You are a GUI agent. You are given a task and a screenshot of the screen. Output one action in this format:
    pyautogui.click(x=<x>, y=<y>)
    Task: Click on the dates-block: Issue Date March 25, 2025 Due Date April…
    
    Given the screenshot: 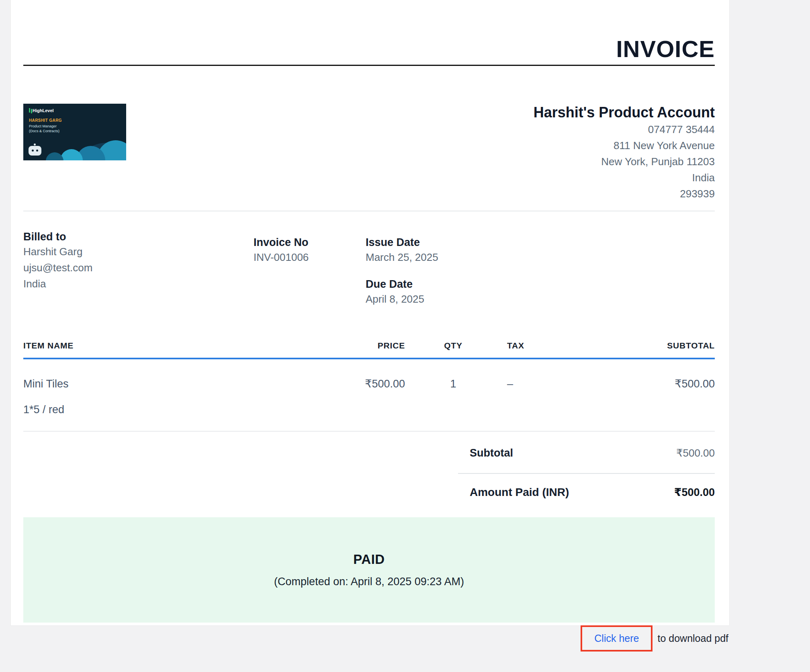 What is the action you would take?
    pyautogui.click(x=540, y=268)
    